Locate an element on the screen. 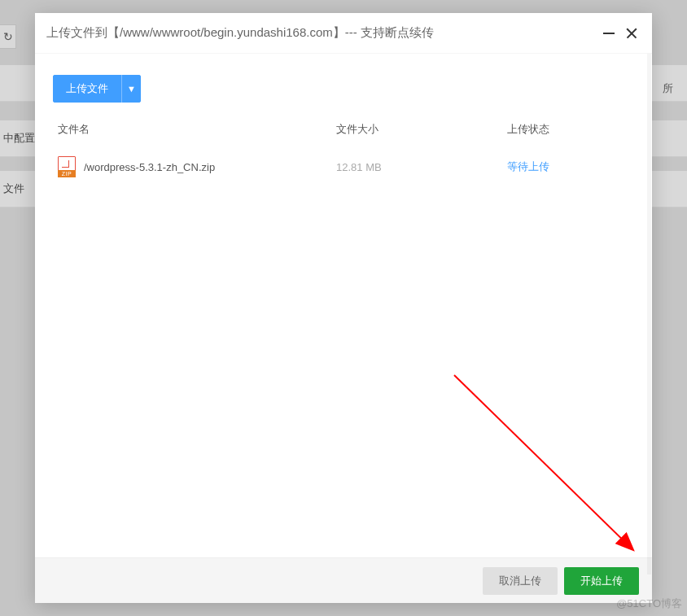  modal-footer: 取消上传 开始上传 is located at coordinates (344, 580).